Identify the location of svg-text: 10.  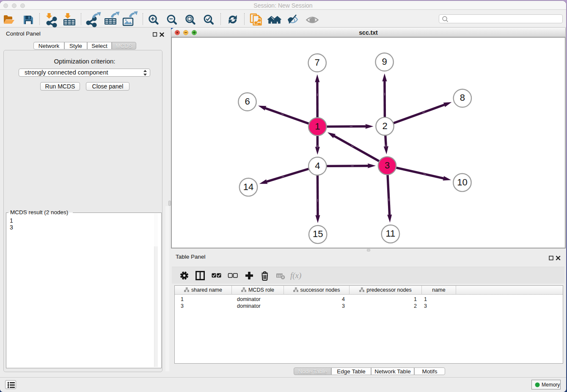
(462, 182).